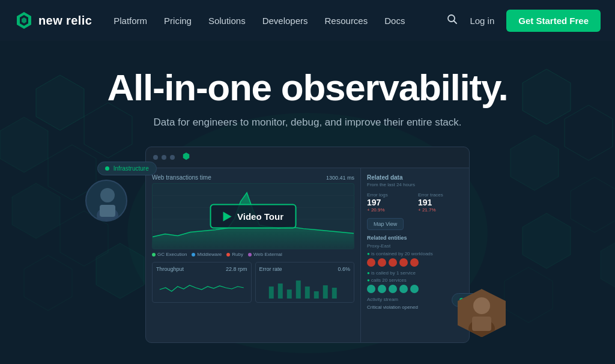 The width and height of the screenshot is (615, 364). Describe the element at coordinates (389, 202) in the screenshot. I see `error-logs-stat: Error logs 197 + 20.9%` at that location.